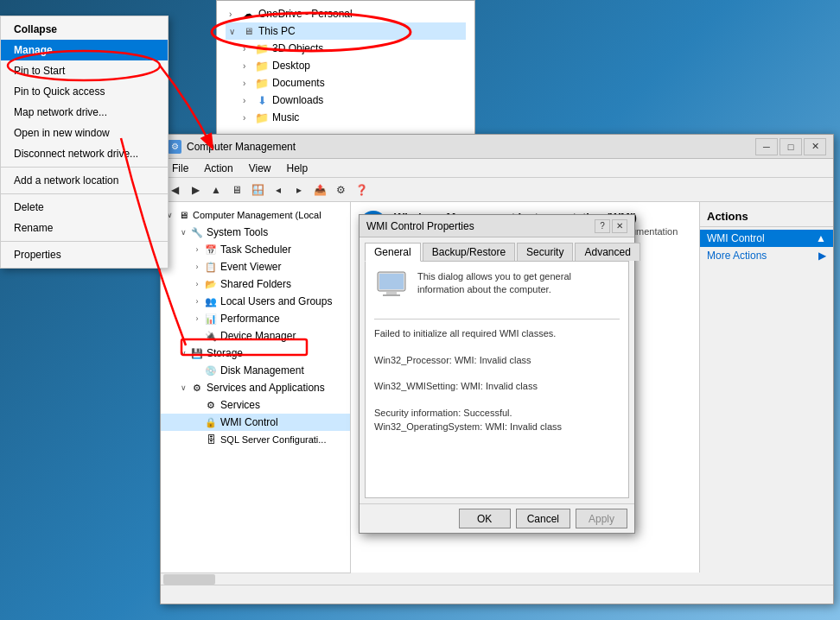  I want to click on node-label: Services, so click(240, 405).